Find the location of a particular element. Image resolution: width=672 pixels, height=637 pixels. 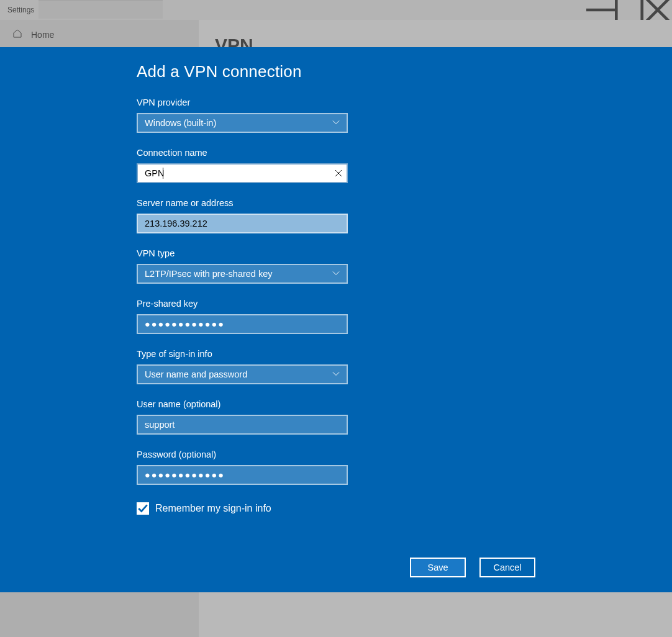

vpn-provider-dropdown: Windows (built-in) is located at coordinates (242, 123).